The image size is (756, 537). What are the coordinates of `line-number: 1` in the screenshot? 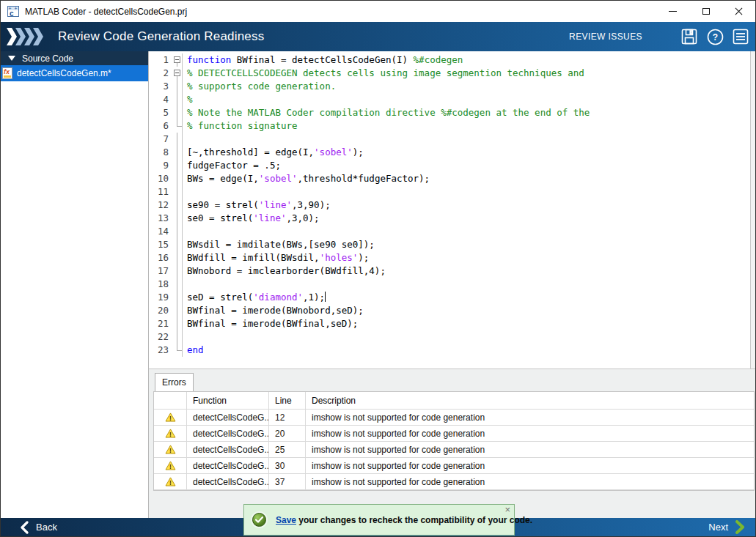 It's located at (161, 60).